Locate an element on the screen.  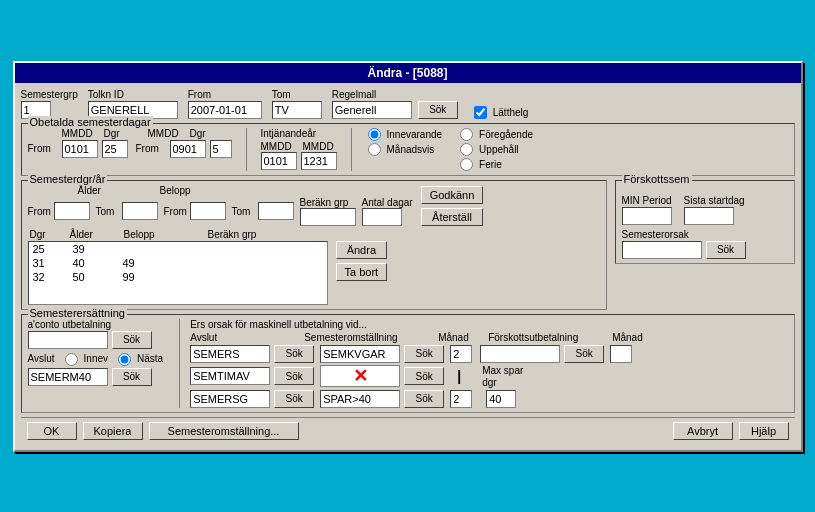
dgr-cell: 25 is located at coordinates (53, 249).